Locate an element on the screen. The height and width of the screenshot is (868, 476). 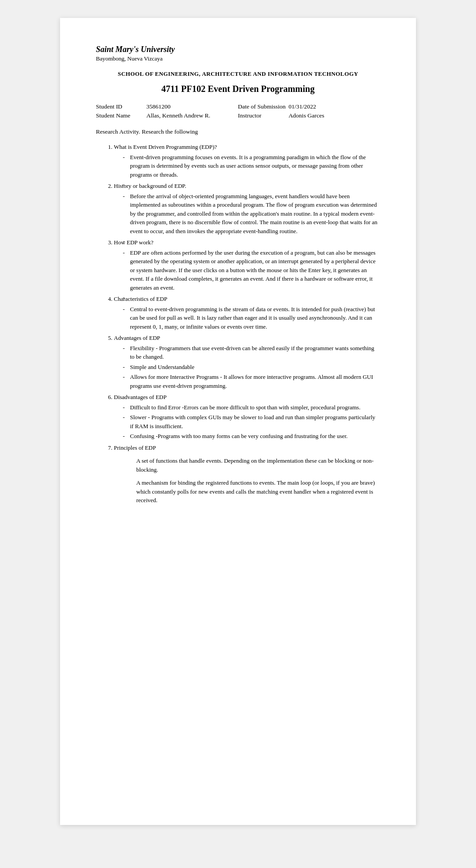
sub-list: EDP are often actions performed by the u… is located at coordinates (251, 270).